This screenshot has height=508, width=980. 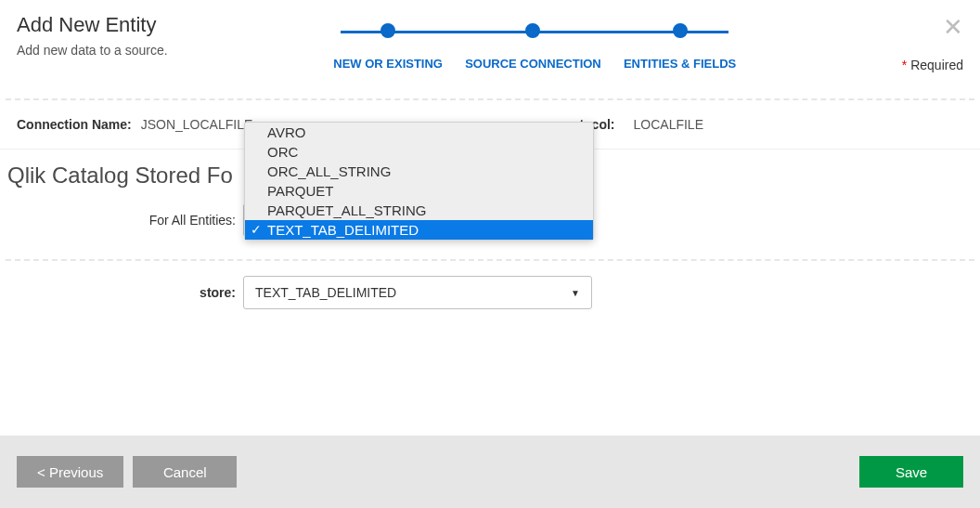 What do you see at coordinates (679, 46) in the screenshot?
I see `step-entities-fields: ENTITIES & FIELDS` at bounding box center [679, 46].